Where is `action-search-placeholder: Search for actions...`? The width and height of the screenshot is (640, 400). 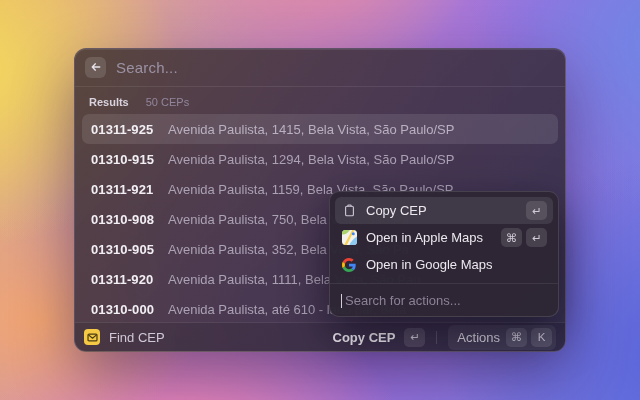 action-search-placeholder: Search for actions... is located at coordinates (403, 300).